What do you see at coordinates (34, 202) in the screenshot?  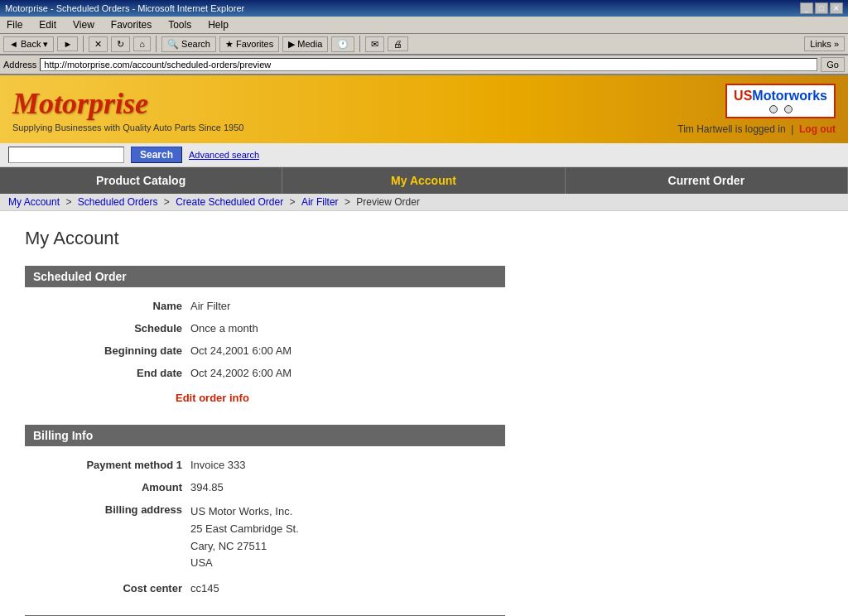 I see `breadcrumb-my-account: My Account` at bounding box center [34, 202].